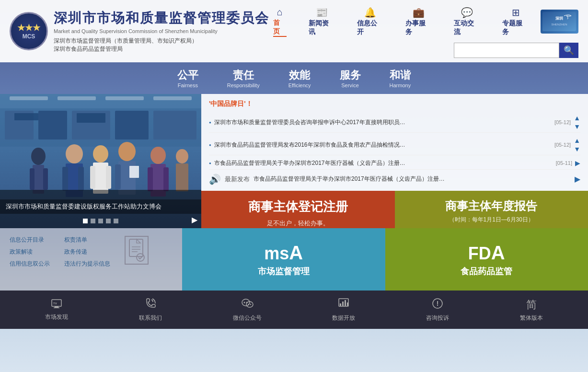 This screenshot has width=588, height=372. What do you see at coordinates (215, 179) in the screenshot?
I see `speaker-icon: 🔊` at bounding box center [215, 179].